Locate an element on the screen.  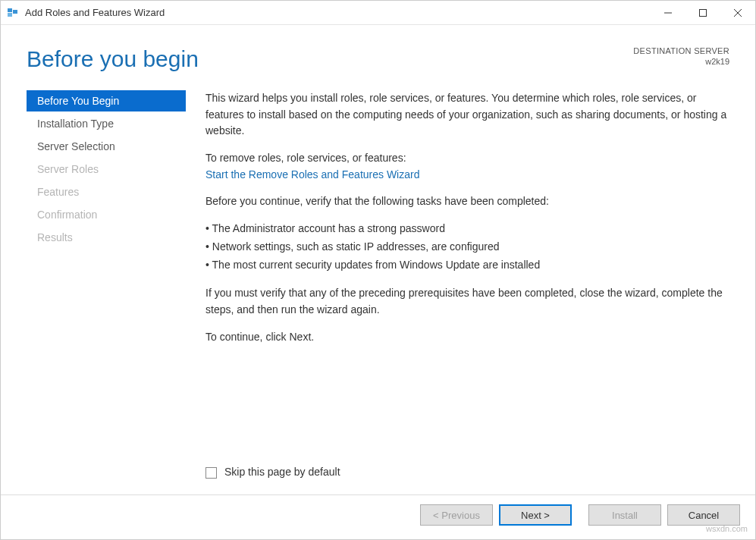
prerequisite-list: The Administrator account has a strong p… is located at coordinates (467, 247).